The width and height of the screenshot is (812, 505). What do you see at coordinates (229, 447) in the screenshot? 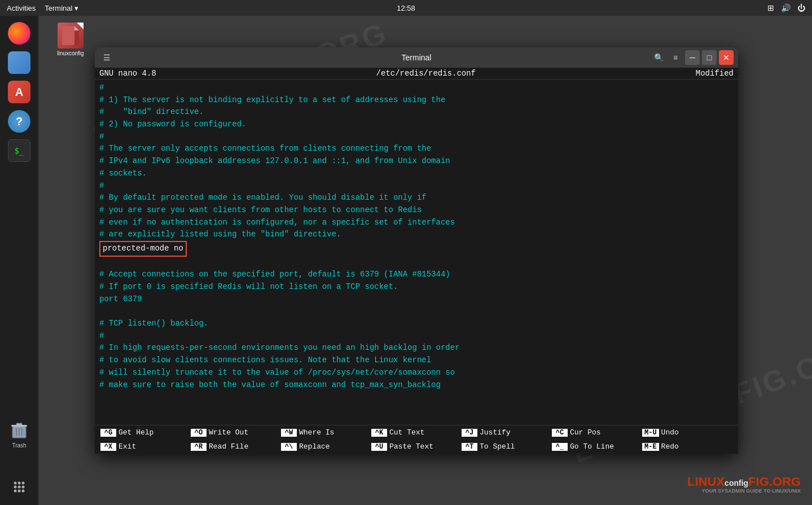
I see `shortcut-label-read-file: Read File` at bounding box center [229, 447].